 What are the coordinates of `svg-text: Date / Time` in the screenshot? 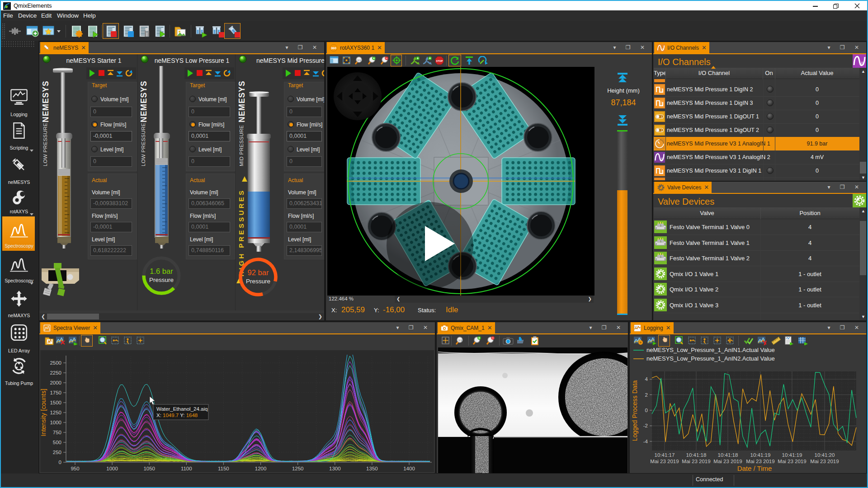 It's located at (755, 468).